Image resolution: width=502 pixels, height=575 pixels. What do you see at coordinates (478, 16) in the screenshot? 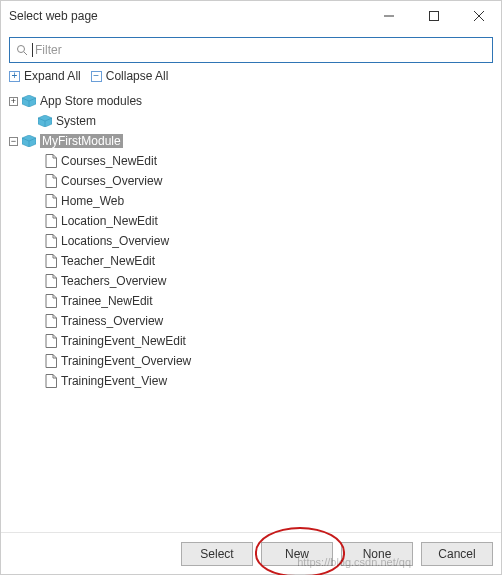
I see `close-button` at bounding box center [478, 16].